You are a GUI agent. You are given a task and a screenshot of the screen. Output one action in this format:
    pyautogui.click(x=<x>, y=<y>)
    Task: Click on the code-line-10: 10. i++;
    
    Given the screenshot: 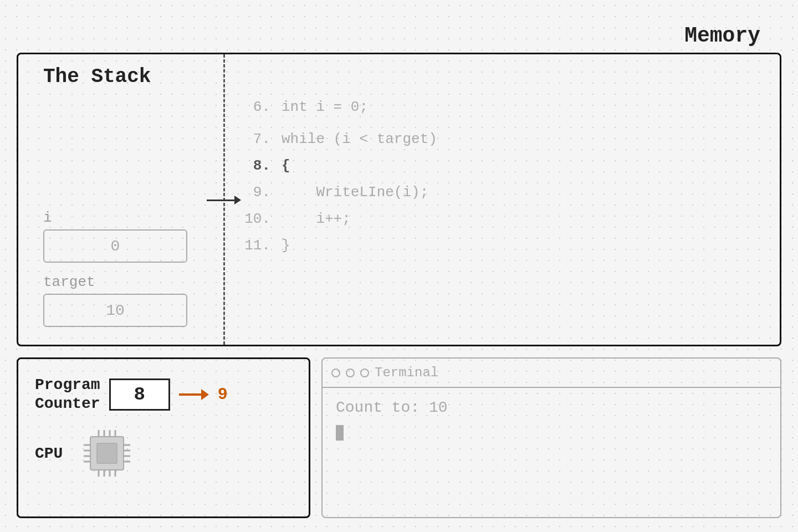 What is the action you would take?
    pyautogui.click(x=504, y=219)
    